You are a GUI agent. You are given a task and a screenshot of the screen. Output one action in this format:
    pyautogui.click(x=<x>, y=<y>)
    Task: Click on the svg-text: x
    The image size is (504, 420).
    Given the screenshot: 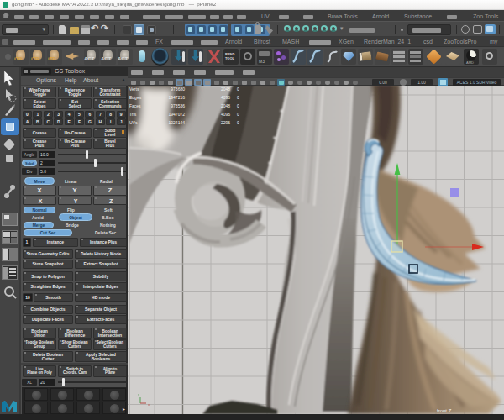 What is the action you would take?
    pyautogui.click(x=149, y=405)
    